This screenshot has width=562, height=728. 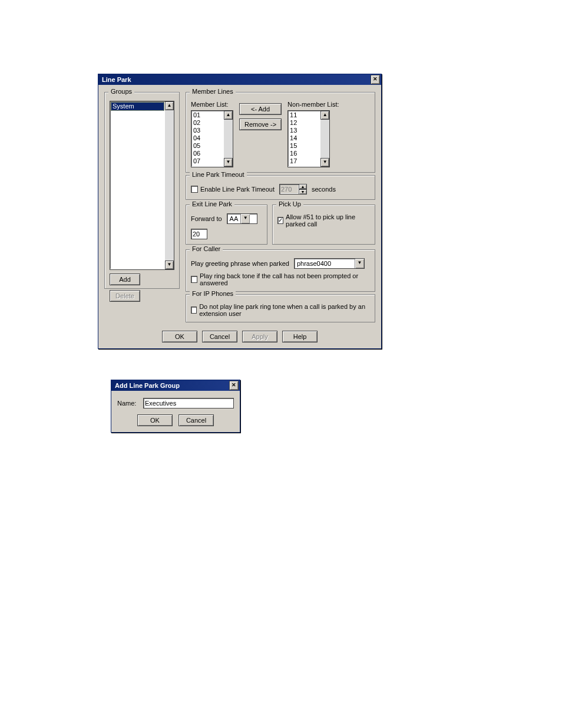 I want to click on for-ip-panel: For IP Phones Do not play line park ring…, so click(x=280, y=308).